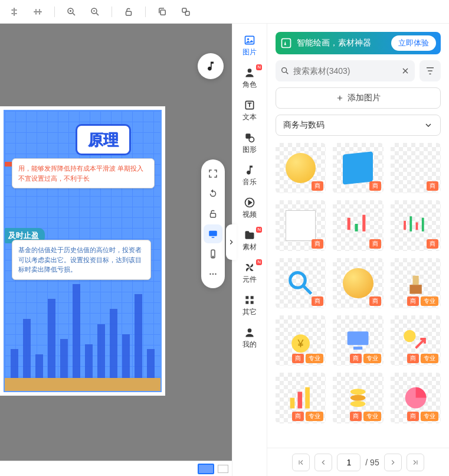 The width and height of the screenshot is (449, 476). What do you see at coordinates (213, 254) in the screenshot?
I see `mobile-preview-button` at bounding box center [213, 254].